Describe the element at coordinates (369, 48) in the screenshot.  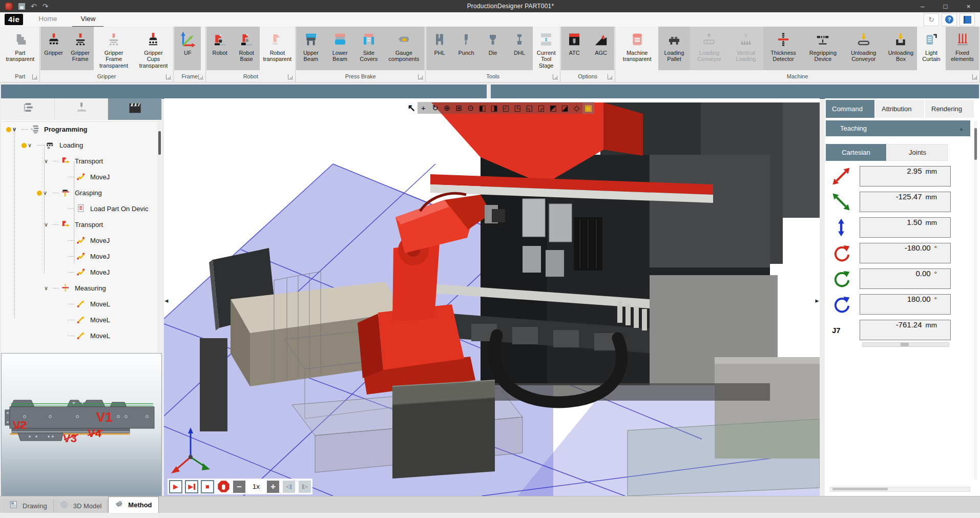
I see `ribbon-button-side-covers: Side Covers` at that location.